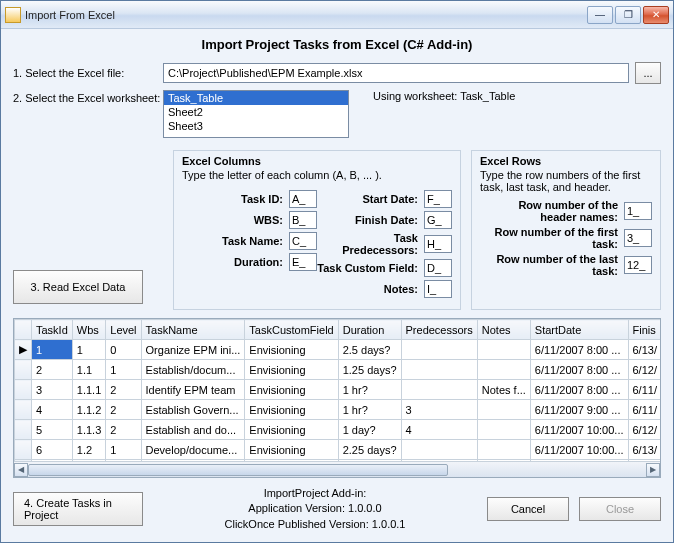  I want to click on close-window-button: ✕, so click(656, 15).